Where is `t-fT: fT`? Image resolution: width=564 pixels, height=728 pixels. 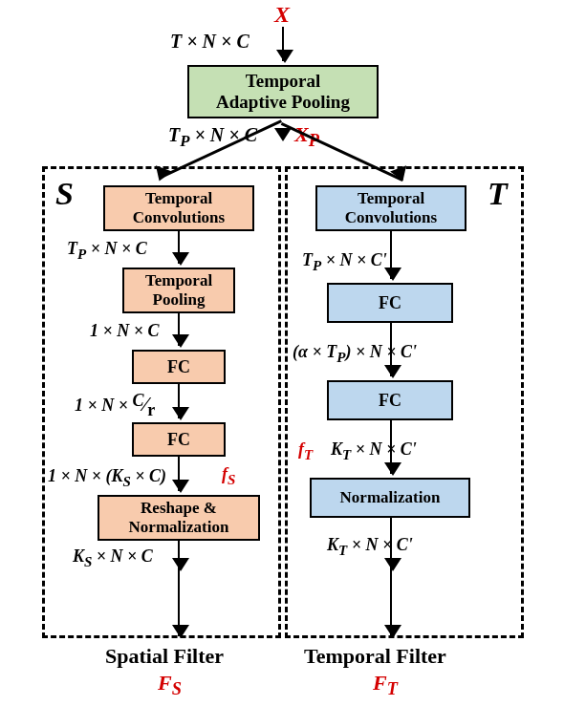 t-fT: fT is located at coordinates (306, 451).